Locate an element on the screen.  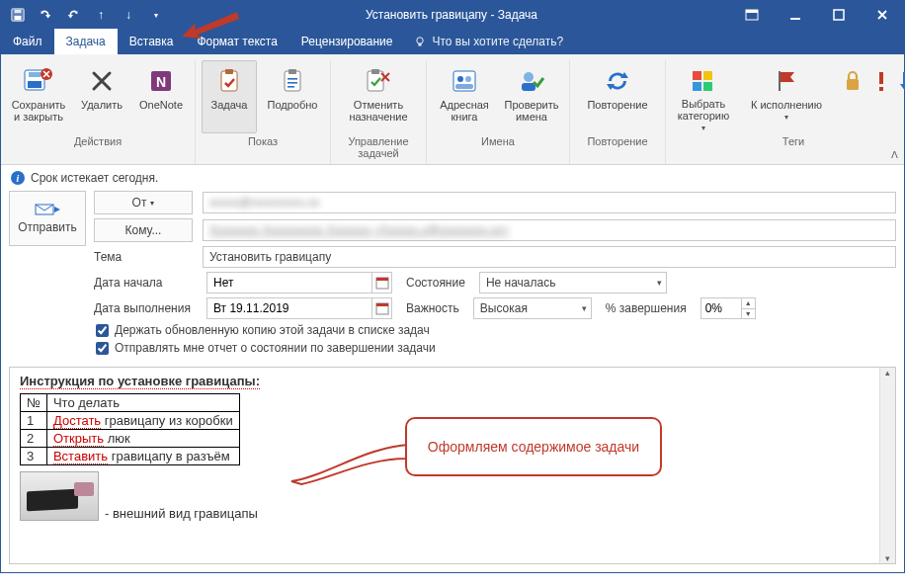
recurrence-button: Повторение is located at coordinates (617, 97).